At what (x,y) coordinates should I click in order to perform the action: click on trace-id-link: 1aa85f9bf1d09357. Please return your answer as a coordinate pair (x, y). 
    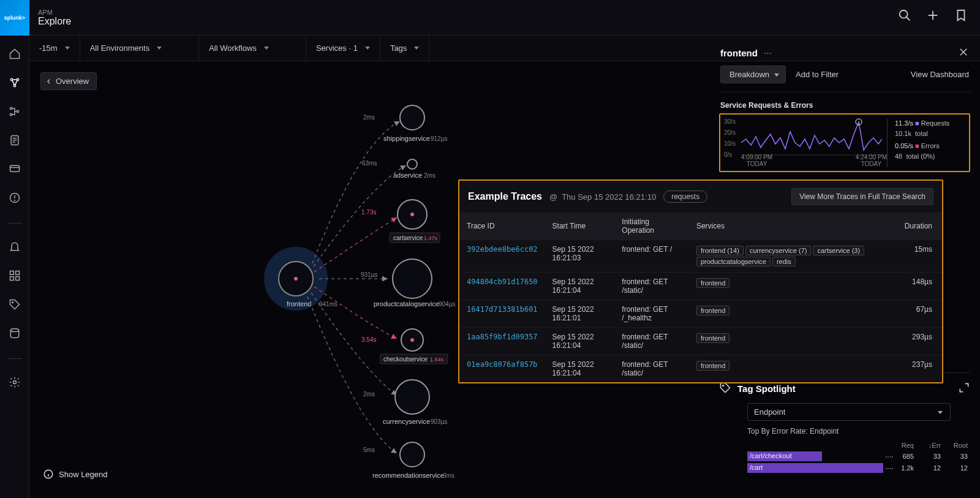
    Looking at the image, I should click on (502, 337).